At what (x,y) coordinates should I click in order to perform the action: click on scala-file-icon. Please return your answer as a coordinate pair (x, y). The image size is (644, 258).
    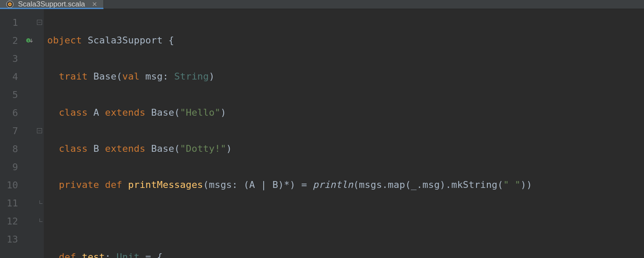
    Looking at the image, I should click on (10, 4).